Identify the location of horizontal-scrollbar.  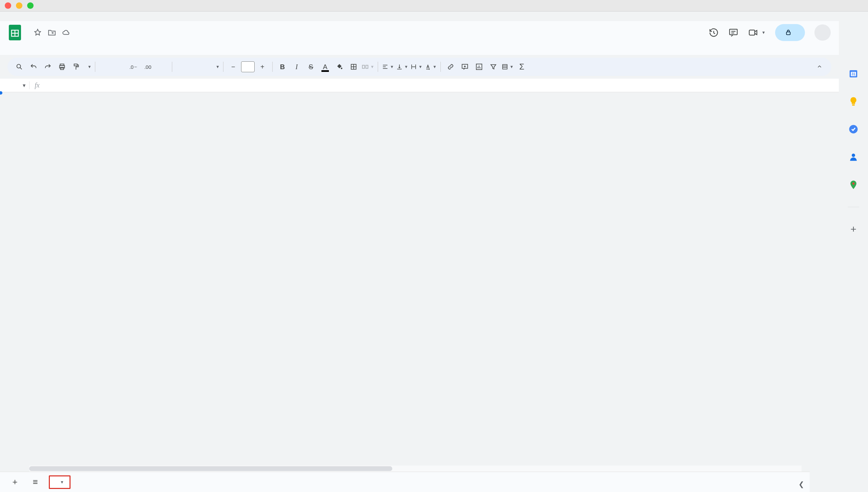
(415, 469).